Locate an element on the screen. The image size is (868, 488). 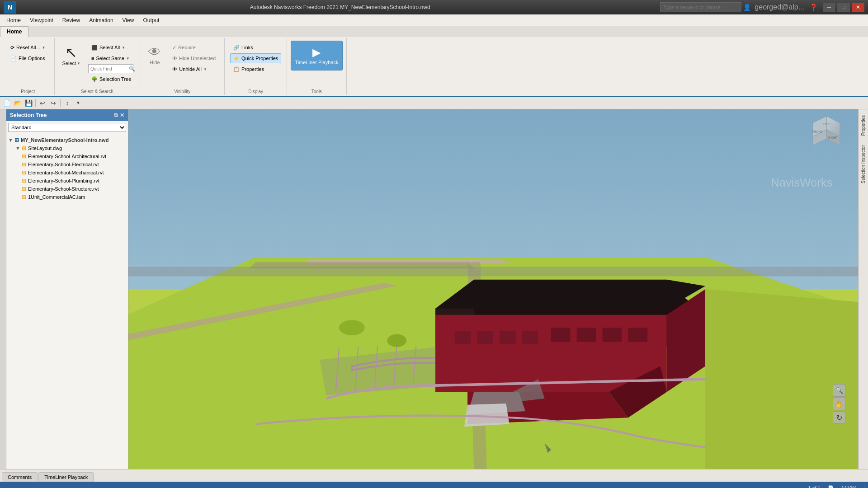
tree-icon-plumb: ⊞ is located at coordinates (24, 181).